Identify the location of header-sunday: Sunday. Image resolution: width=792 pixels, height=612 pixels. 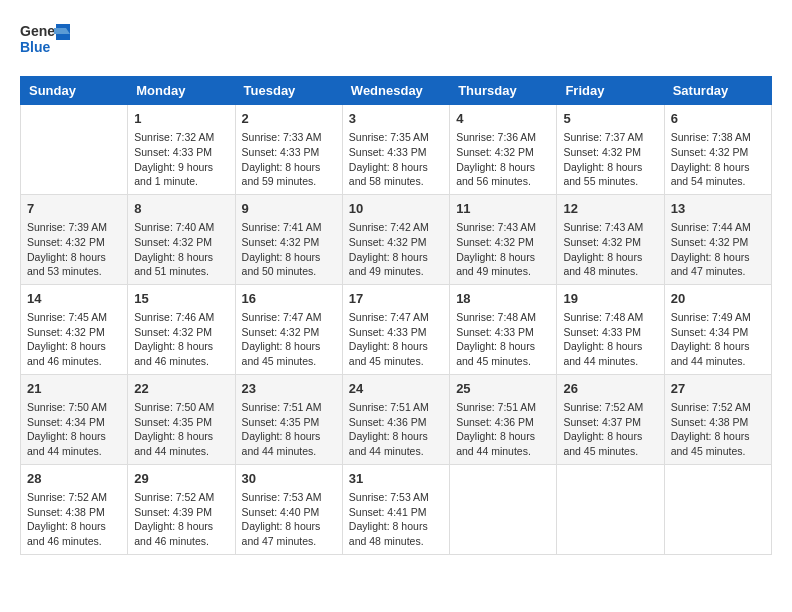
(74, 91).